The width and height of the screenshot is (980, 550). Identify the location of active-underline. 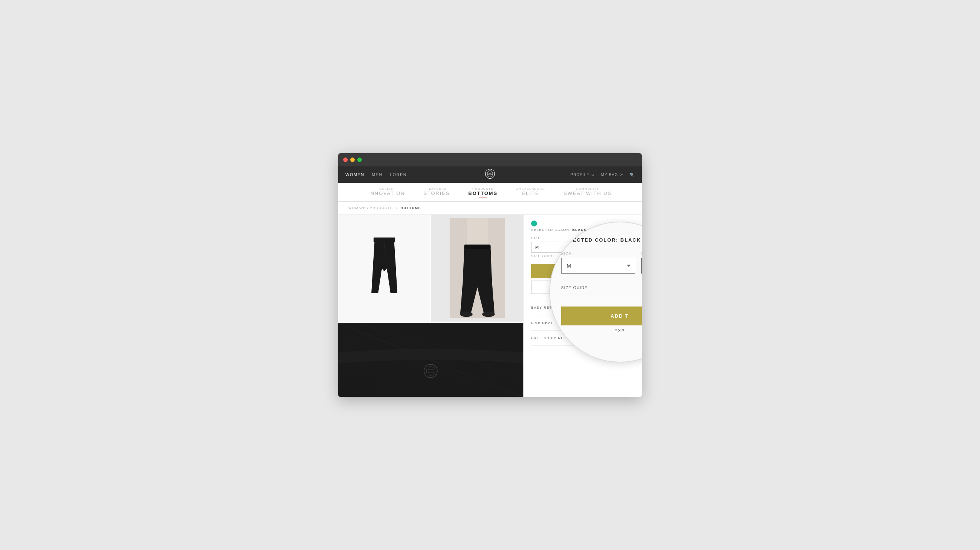
(483, 198).